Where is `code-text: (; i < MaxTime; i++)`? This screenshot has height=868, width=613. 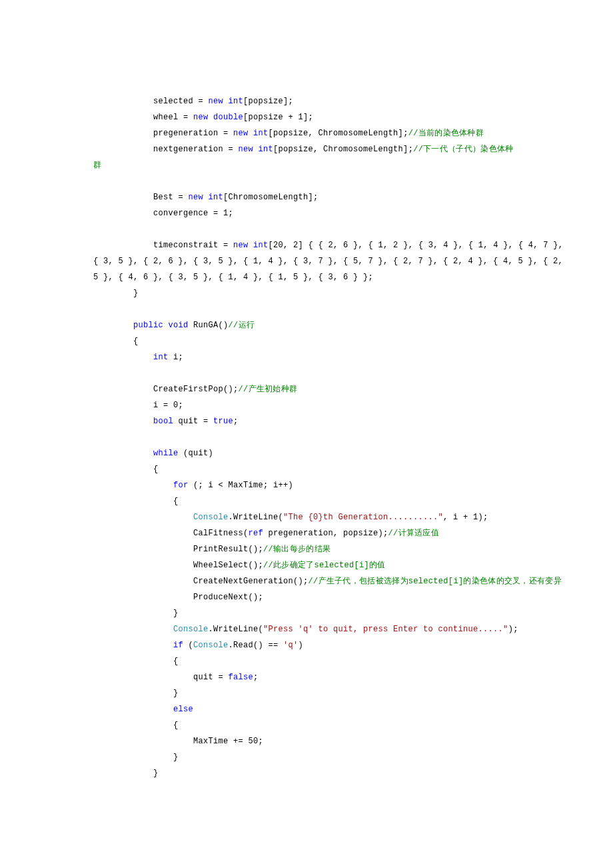 code-text: (; i < MaxTime; i++) is located at coordinates (241, 485).